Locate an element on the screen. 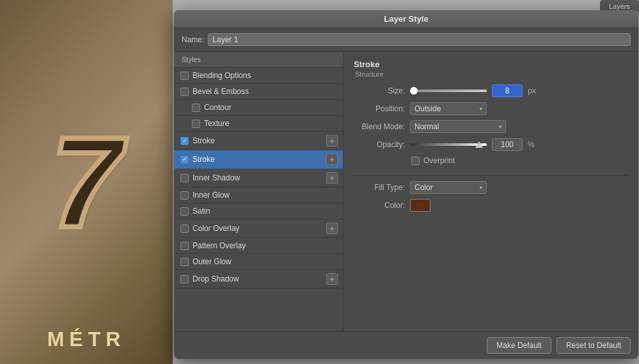  checkbox-outer-glow is located at coordinates (184, 262).